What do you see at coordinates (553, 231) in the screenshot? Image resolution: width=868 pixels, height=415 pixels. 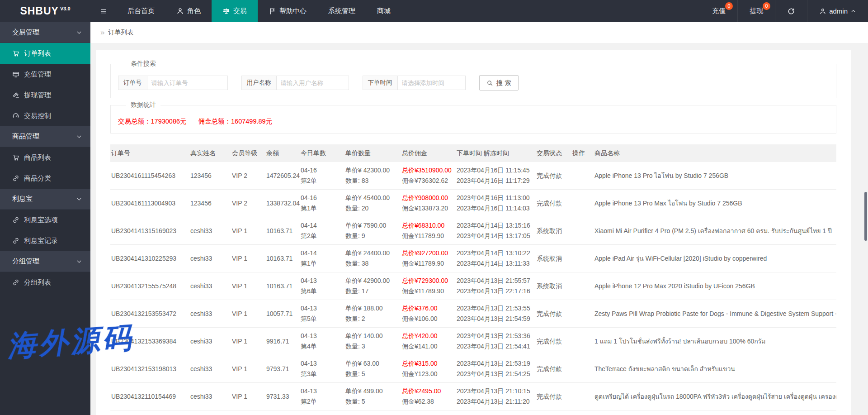 I see `cell-status: 系统取消` at bounding box center [553, 231].